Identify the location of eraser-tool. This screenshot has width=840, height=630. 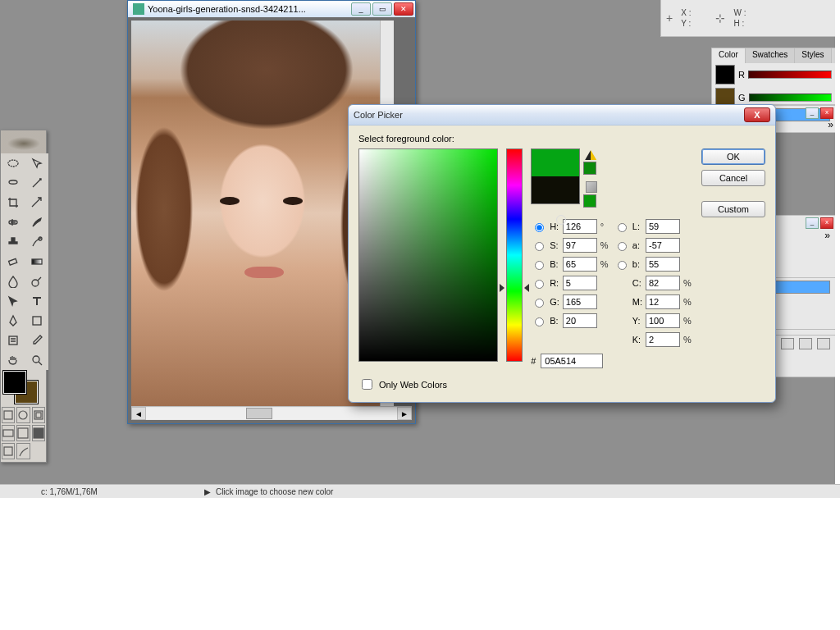
(13, 262).